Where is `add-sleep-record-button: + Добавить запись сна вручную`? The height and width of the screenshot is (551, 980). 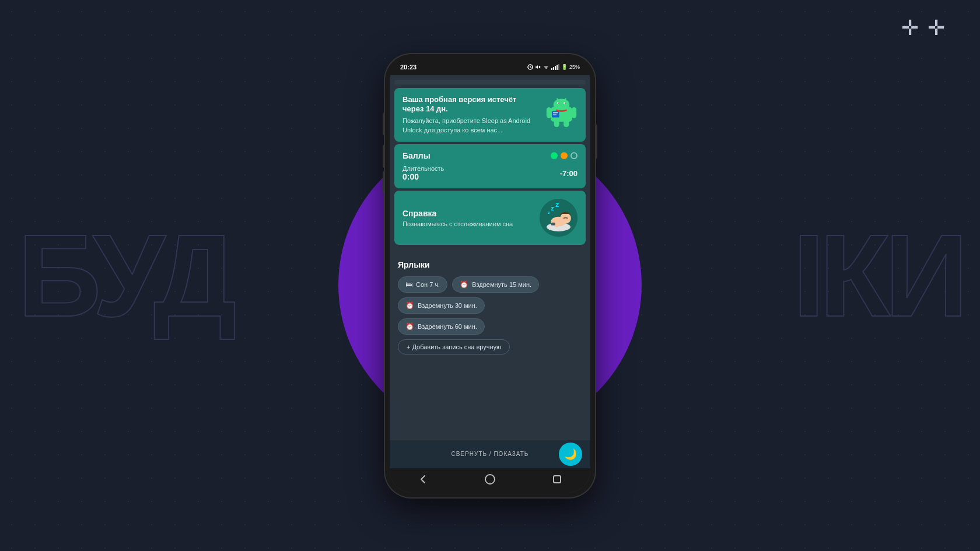 add-sleep-record-button: + Добавить запись сна вручную is located at coordinates (454, 347).